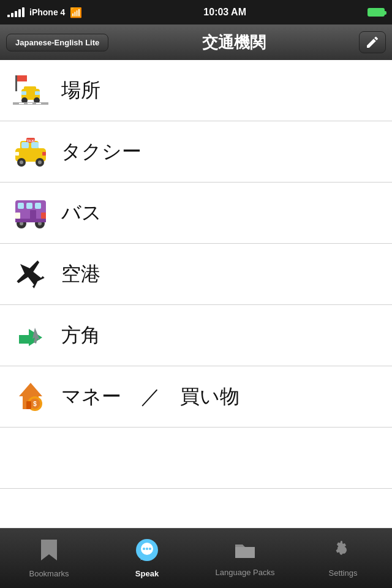 The height and width of the screenshot is (588, 392). What do you see at coordinates (151, 397) in the screenshot?
I see `item-label-mane: マネー ／ 買い物` at bounding box center [151, 397].